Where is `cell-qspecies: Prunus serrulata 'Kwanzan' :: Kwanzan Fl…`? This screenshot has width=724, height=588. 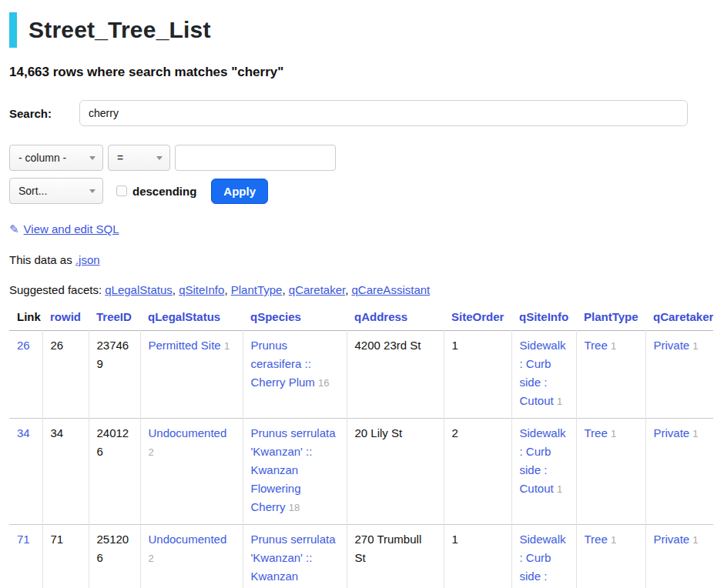
cell-qspecies: Prunus serrulata 'Kwanzan' :: Kwanzan Fl… is located at coordinates (294, 556).